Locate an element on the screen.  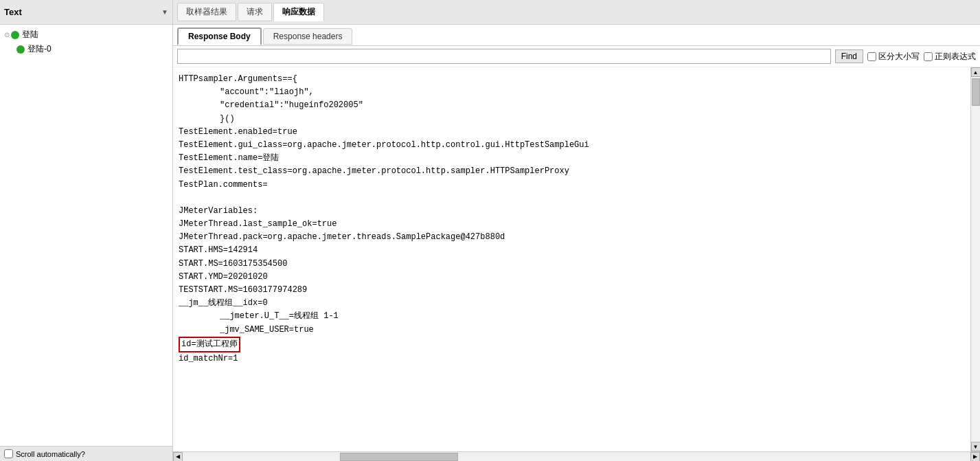
code-line: TestElement.test_class=org.apache.jmeter… is located at coordinates (567, 172).